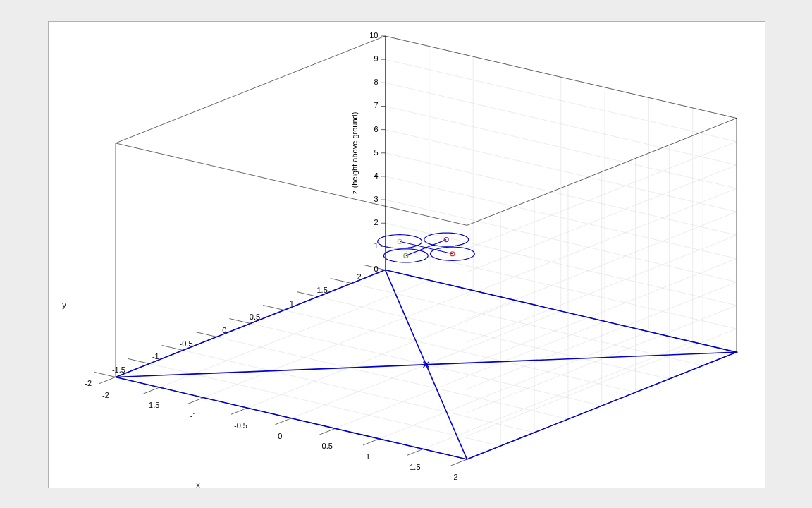 The image size is (812, 508). What do you see at coordinates (376, 105) in the screenshot?
I see `svg-text: 7` at bounding box center [376, 105].